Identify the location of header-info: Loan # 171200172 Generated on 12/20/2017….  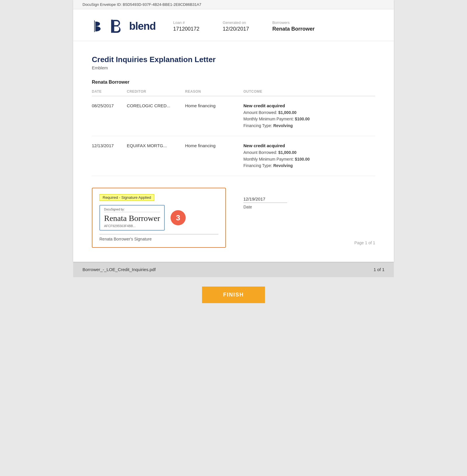
(274, 25).